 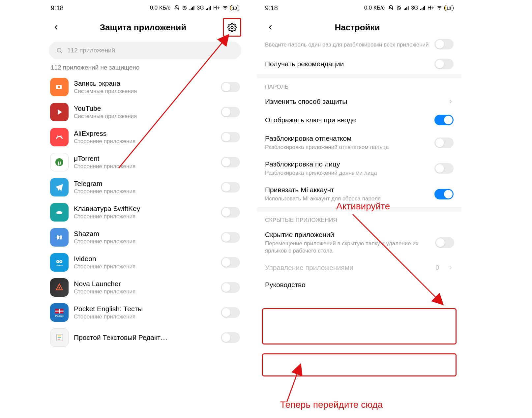 I want to click on setting-title: Разблокировка отпечатком, so click(x=347, y=138).